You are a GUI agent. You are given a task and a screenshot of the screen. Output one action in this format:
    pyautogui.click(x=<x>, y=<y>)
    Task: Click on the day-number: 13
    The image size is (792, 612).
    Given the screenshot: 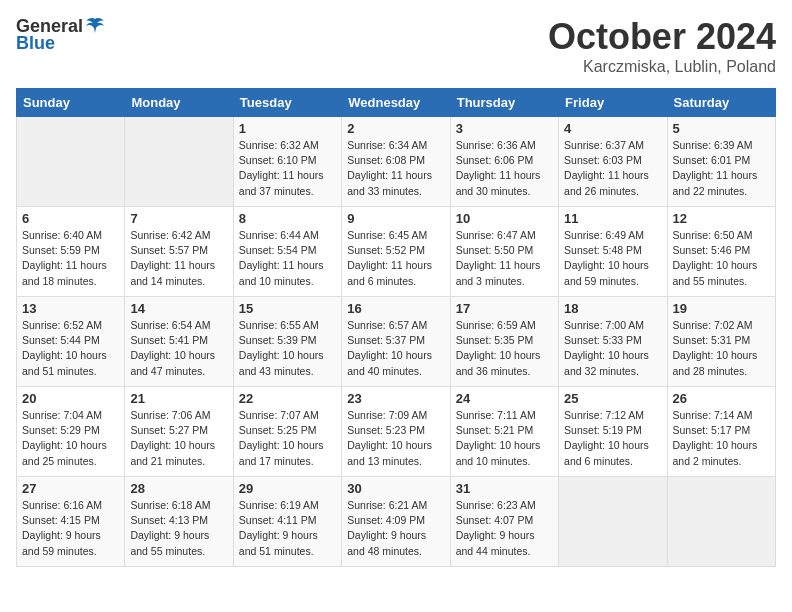 What is the action you would take?
    pyautogui.click(x=70, y=308)
    